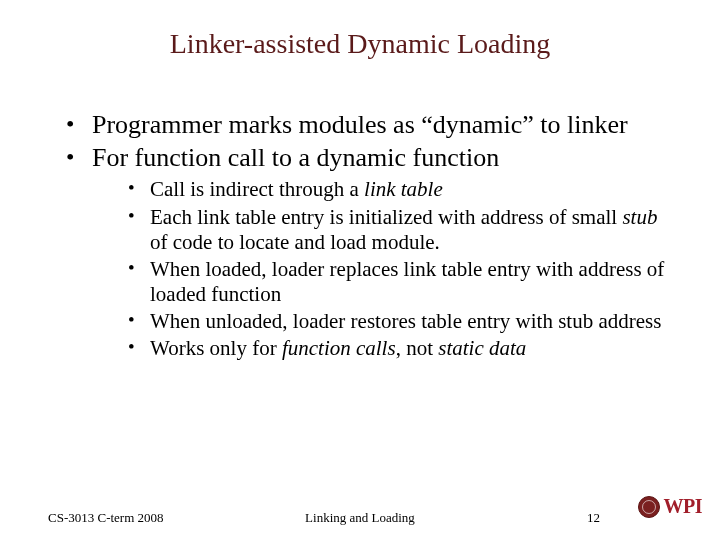  What do you see at coordinates (406, 321) in the screenshot?
I see `sub-bullet-text: When unloaded, loader restores table ent…` at bounding box center [406, 321].